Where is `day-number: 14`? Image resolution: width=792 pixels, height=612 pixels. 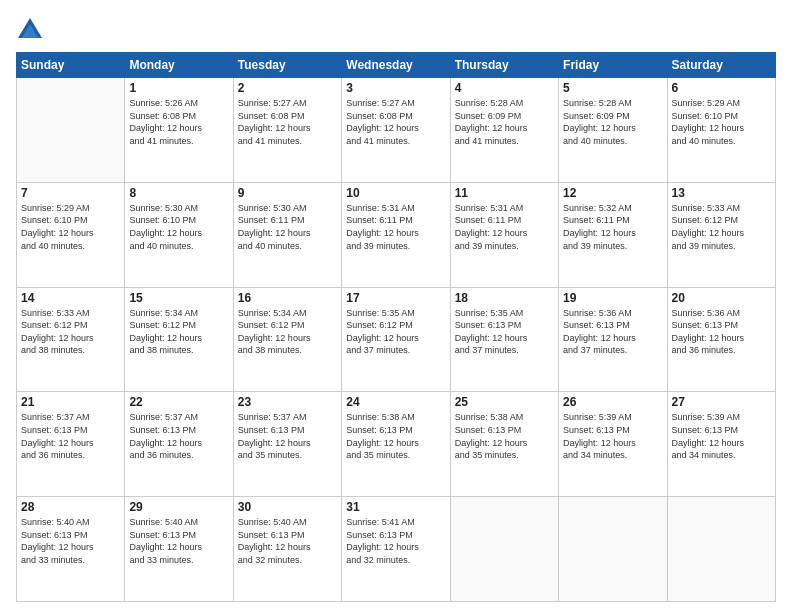
day-number: 14 is located at coordinates (70, 298).